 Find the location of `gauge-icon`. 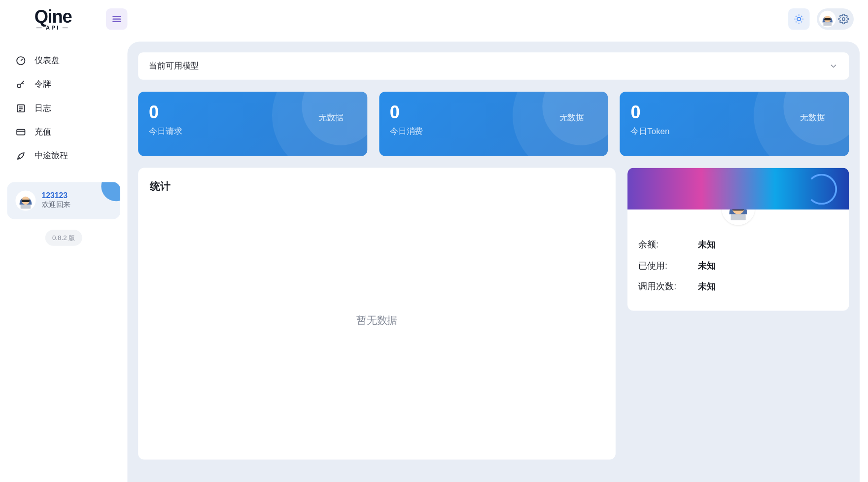

gauge-icon is located at coordinates (21, 61).